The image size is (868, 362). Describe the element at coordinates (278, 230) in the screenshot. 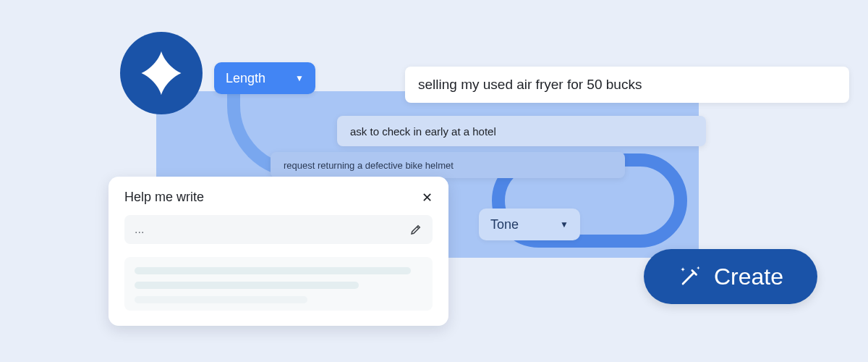

I see `prompt-input: ...` at that location.